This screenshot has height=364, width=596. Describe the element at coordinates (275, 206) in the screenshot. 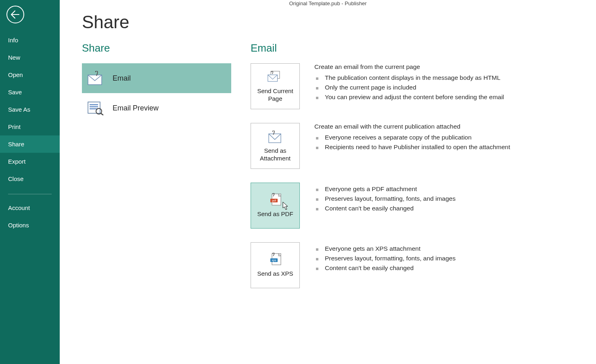

I see `send-as-pdf-button: pdf Send as PDF` at that location.